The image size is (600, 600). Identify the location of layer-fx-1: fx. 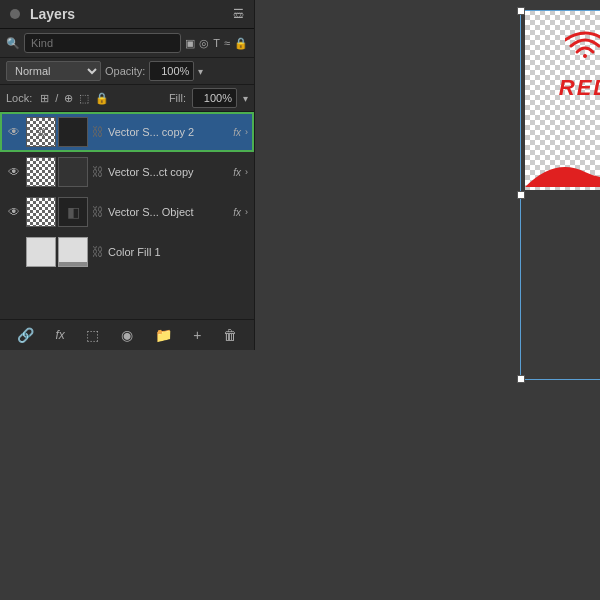
(237, 132).